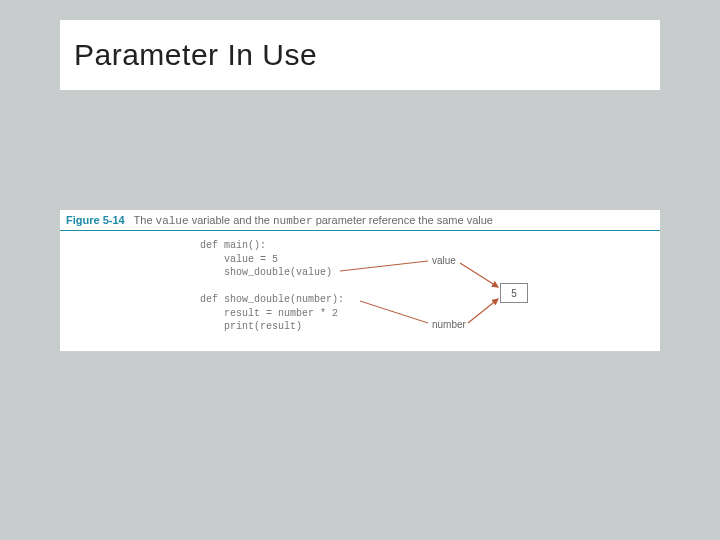 This screenshot has width=720, height=540. I want to click on figure-caption-var1: value, so click(172, 221).